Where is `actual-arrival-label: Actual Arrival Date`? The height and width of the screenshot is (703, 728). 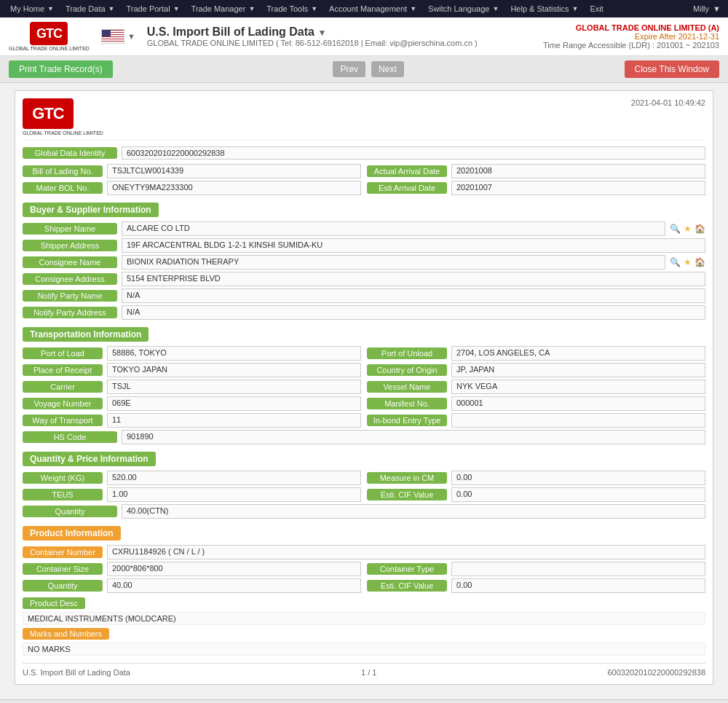
actual-arrival-label: Actual Arrival Date is located at coordinates (407, 171).